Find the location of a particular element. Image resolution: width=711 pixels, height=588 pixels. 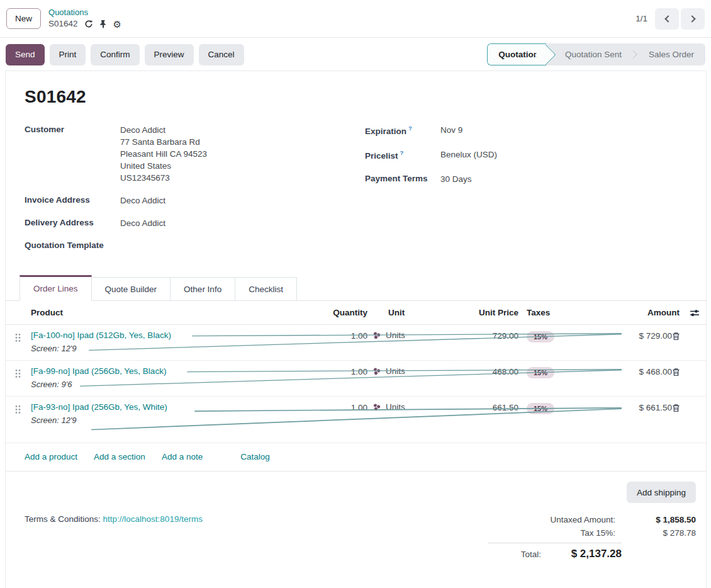

tab-quote-builder: Quote Builder is located at coordinates (131, 288).